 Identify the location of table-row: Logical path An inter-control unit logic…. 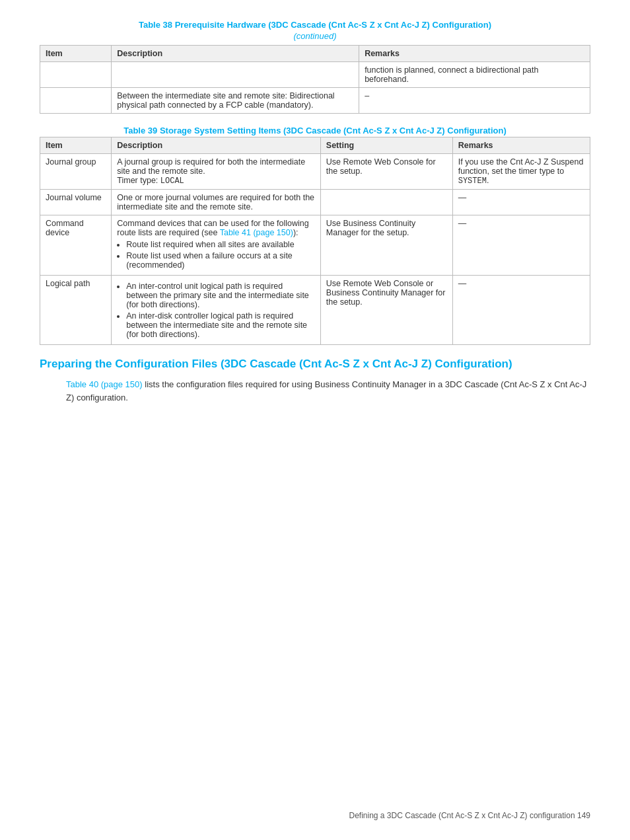
(316, 311).